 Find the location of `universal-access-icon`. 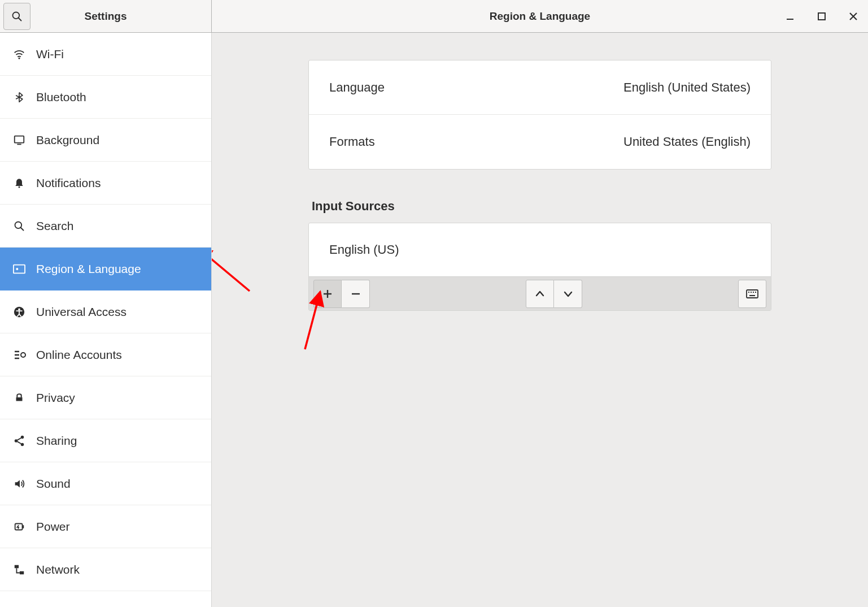

universal-access-icon is located at coordinates (19, 312).